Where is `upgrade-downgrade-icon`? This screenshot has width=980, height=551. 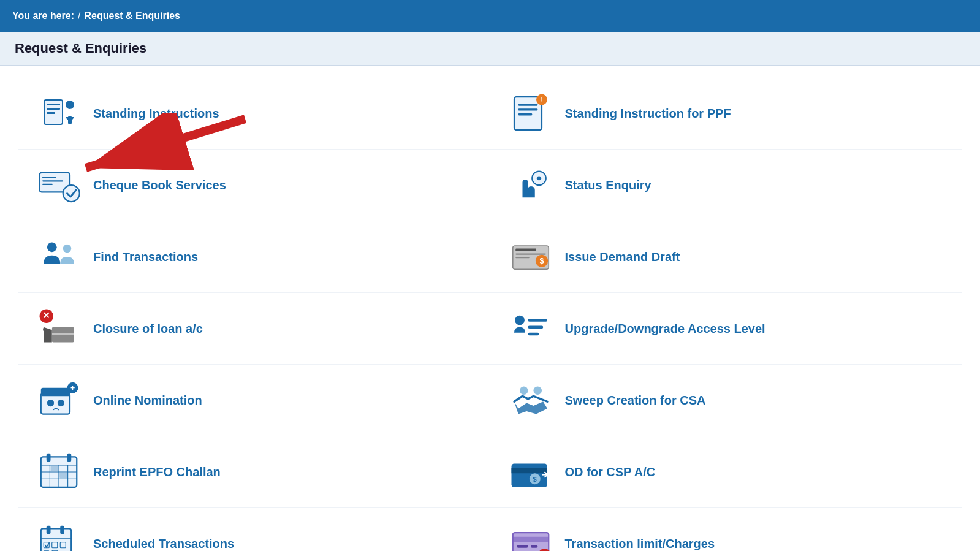
upgrade-downgrade-icon is located at coordinates (531, 329).